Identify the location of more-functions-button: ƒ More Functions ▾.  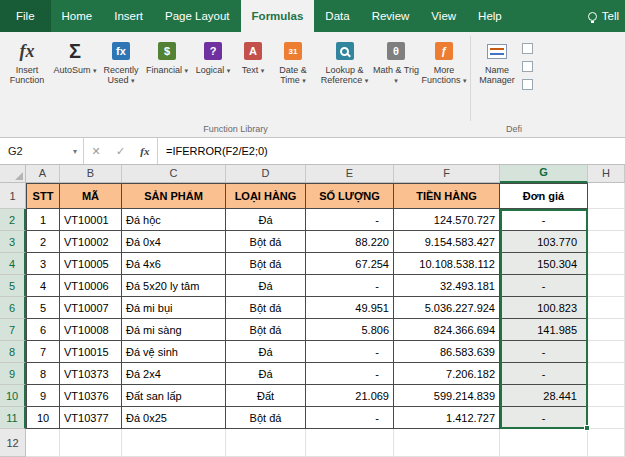
(444, 77).